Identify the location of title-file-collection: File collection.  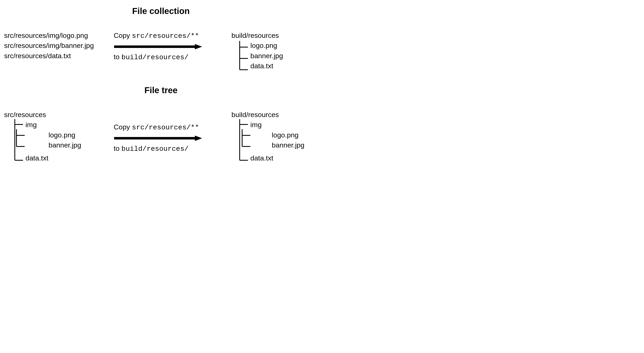
(161, 11).